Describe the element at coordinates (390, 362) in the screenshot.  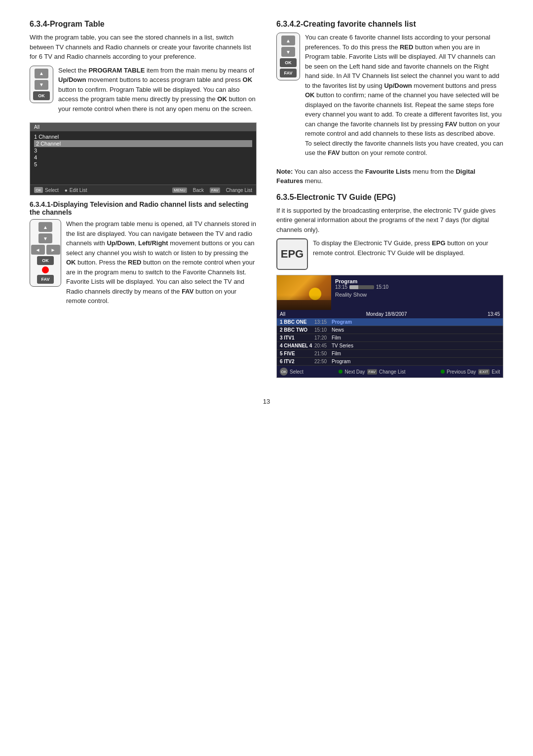
I see `epg-row-6: 6 ITV2 22:50 Program` at that location.